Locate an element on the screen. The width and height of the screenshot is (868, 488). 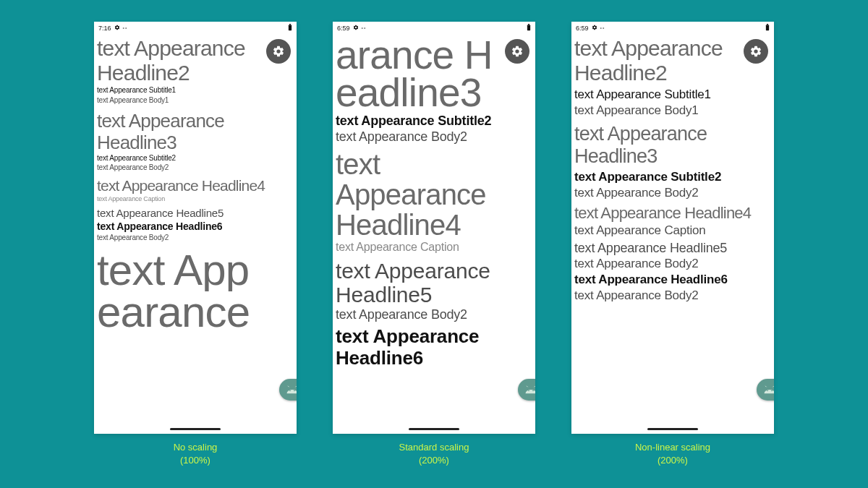
text-appearance-line: earance is located at coordinates (195, 312).